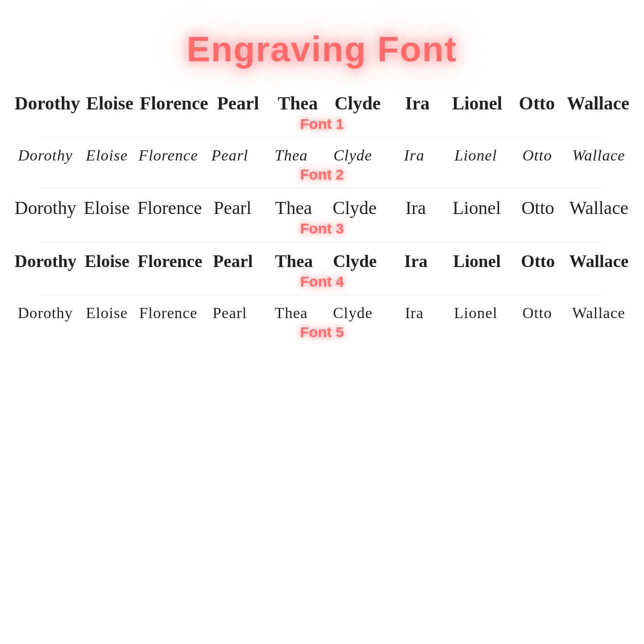  Describe the element at coordinates (233, 261) in the screenshot. I see `name-item-4-4: Pearl` at that location.